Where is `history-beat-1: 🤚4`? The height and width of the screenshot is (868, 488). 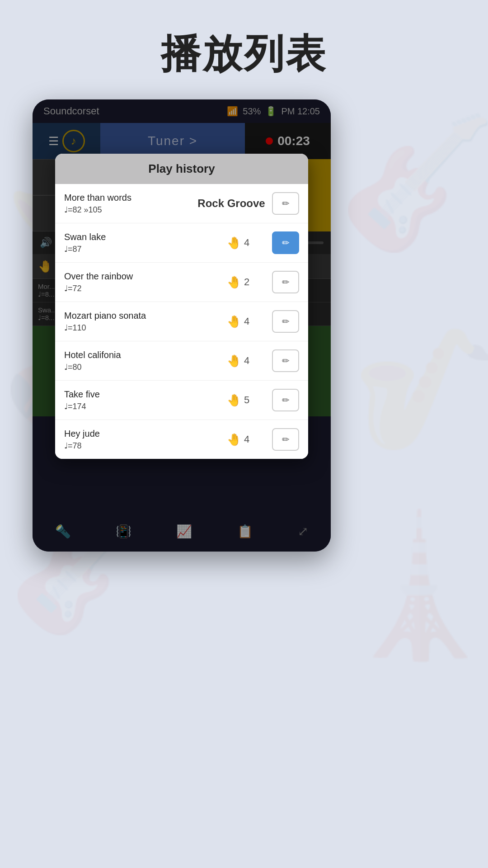
history-beat-1: 🤚4 is located at coordinates (249, 243).